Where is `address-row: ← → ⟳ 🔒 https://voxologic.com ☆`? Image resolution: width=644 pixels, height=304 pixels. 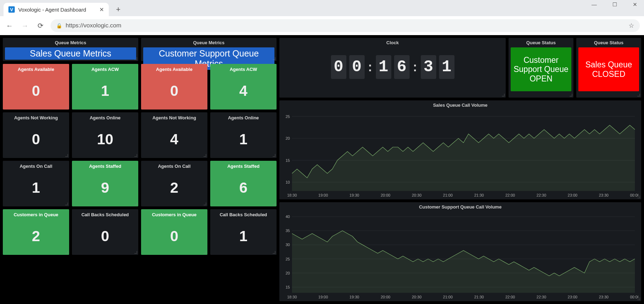 address-row: ← → ⟳ 🔒 https://voxologic.com ☆ is located at coordinates (322, 26).